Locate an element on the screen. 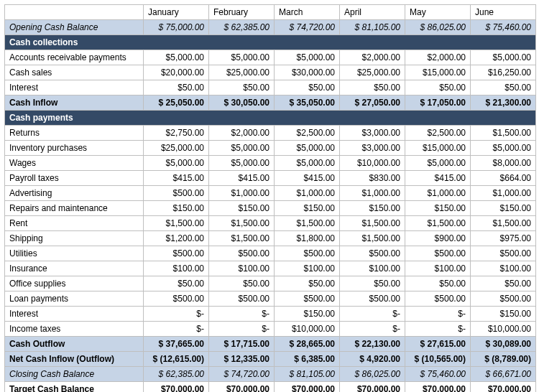 The height and width of the screenshot is (392, 539). cell: $16,250.00 is located at coordinates (503, 73).